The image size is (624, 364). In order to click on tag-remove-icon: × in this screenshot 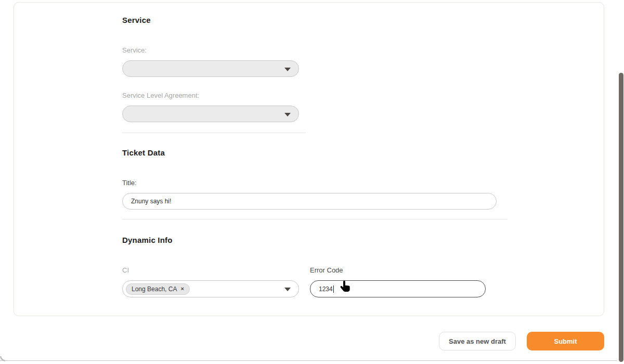, I will do `click(182, 289)`.